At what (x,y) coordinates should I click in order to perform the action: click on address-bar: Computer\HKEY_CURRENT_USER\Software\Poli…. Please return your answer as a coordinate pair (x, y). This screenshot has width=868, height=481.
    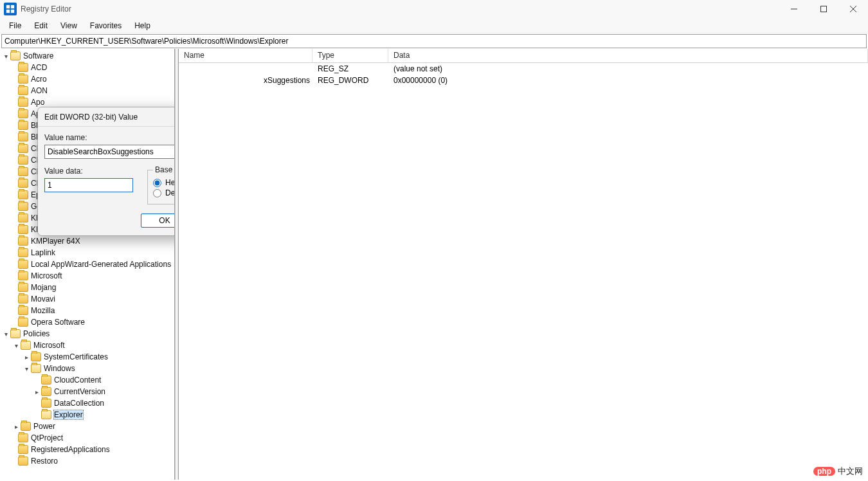
    Looking at the image, I should click on (434, 41).